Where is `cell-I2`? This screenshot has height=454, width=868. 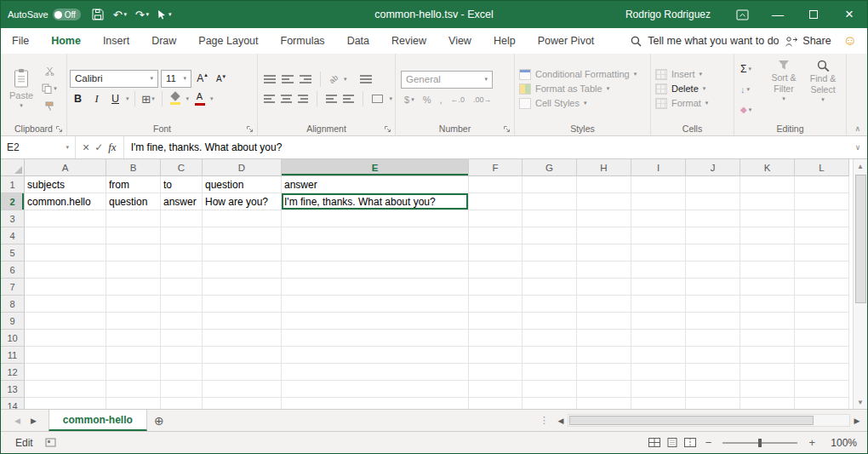 cell-I2 is located at coordinates (659, 202).